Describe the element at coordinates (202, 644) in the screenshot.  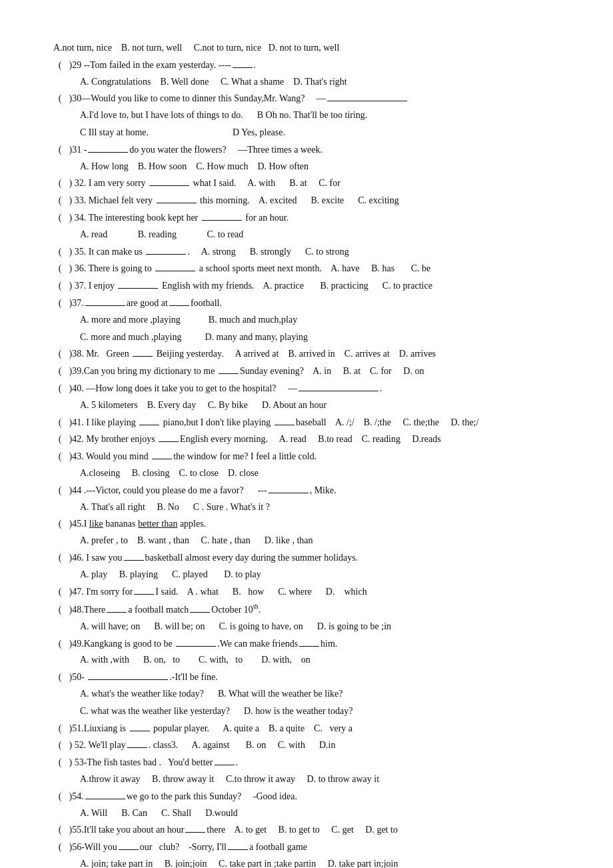
I see `q49-text: )49.Kangkang is good to be .We can make …` at that location.